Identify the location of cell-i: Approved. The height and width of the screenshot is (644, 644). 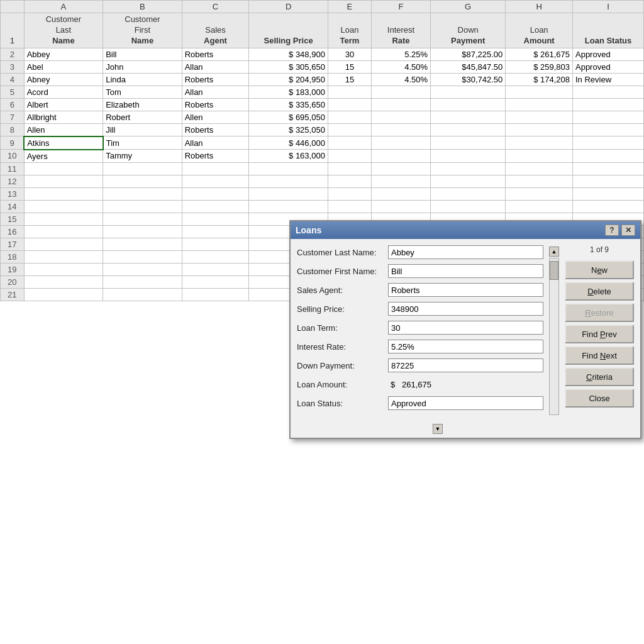
(608, 67).